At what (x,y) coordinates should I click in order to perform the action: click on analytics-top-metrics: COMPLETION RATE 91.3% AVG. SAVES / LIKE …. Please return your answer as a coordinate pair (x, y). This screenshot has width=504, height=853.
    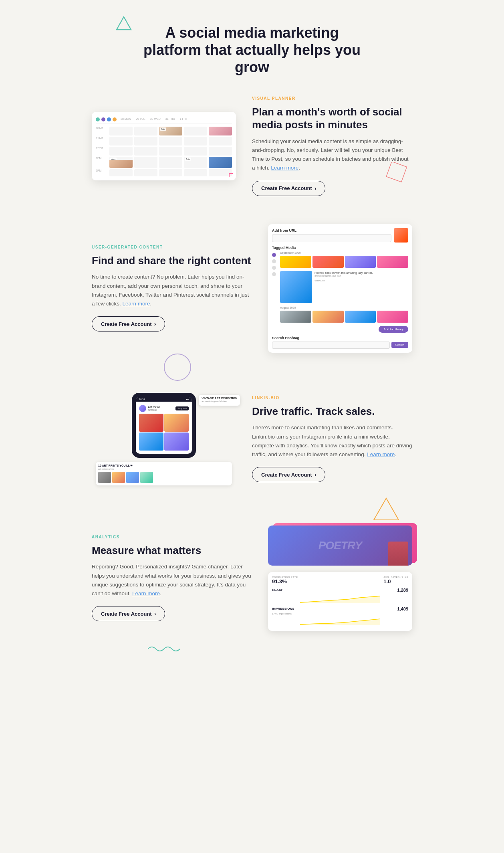
    Looking at the image, I should click on (340, 580).